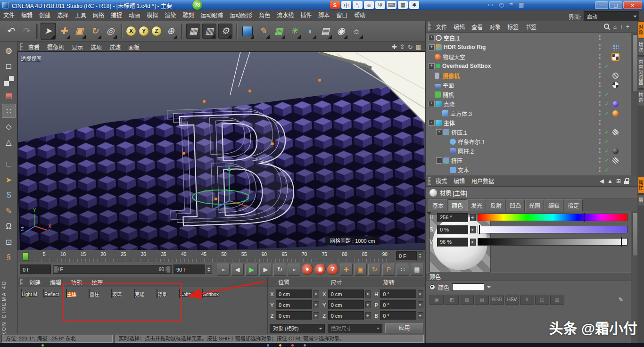 The height and width of the screenshot is (347, 644). Describe the element at coordinates (266, 270) in the screenshot. I see `next-frame-button: ▶` at that location.